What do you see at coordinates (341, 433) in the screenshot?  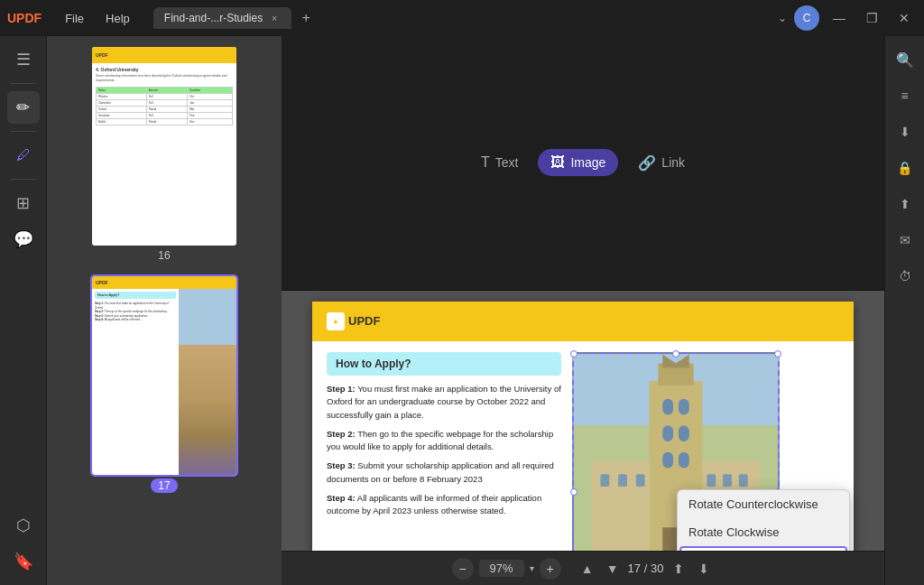 I see `step2-label: Step 2:` at bounding box center [341, 433].